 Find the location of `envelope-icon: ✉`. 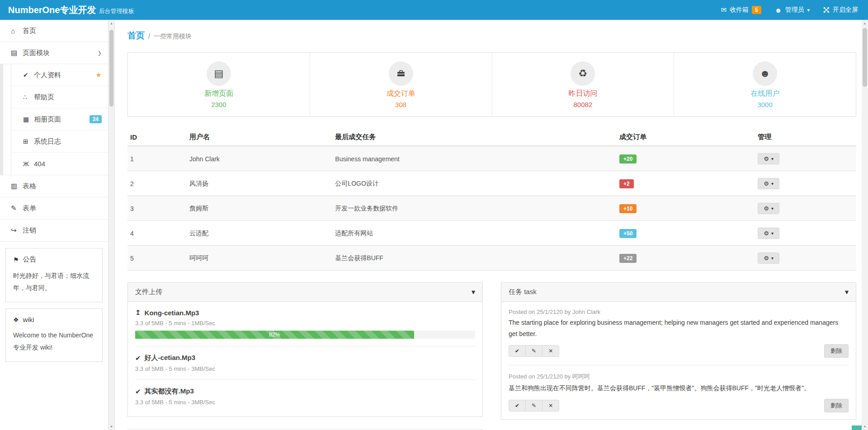

envelope-icon: ✉ is located at coordinates (723, 10).